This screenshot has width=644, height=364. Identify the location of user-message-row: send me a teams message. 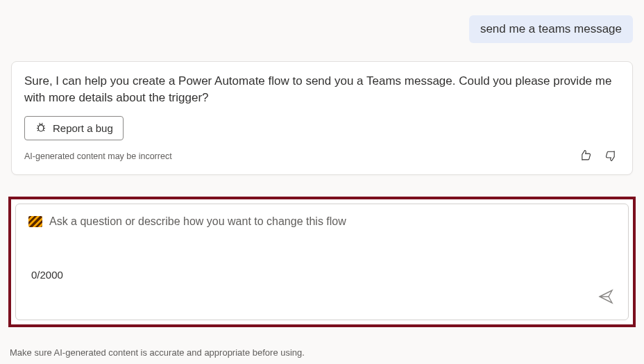
(322, 29).